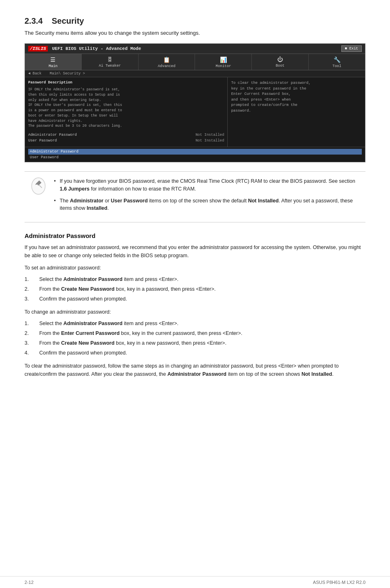 The width and height of the screenshot is (390, 588). I want to click on note-pen-icon, so click(39, 187).